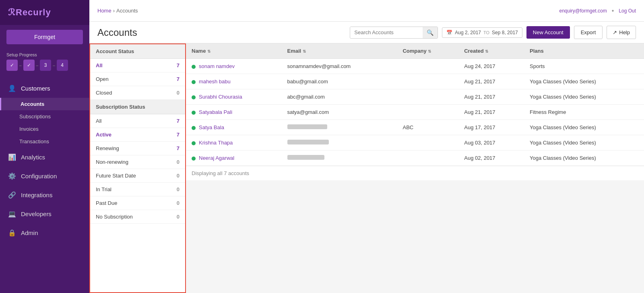 The height and width of the screenshot is (293, 644). Describe the element at coordinates (138, 79) in the screenshot. I see `filter-open: Open 7` at that location.